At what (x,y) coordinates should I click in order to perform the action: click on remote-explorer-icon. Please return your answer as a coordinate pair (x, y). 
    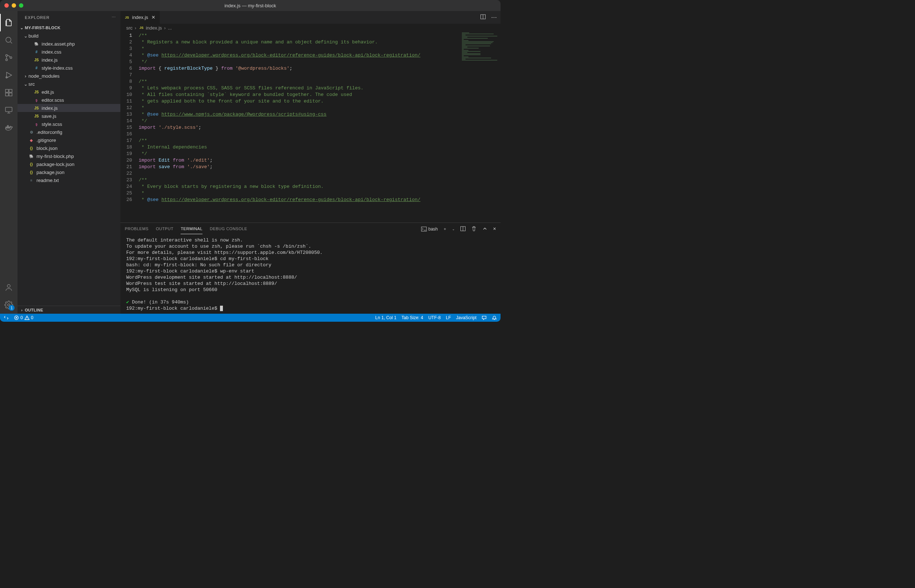
    Looking at the image, I should click on (8, 110).